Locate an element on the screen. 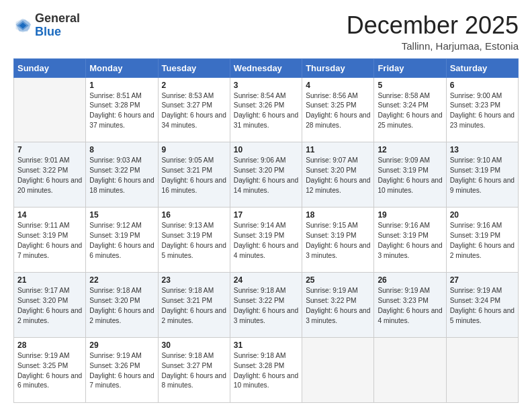 The width and height of the screenshot is (532, 411). day-number: 25 is located at coordinates (338, 280).